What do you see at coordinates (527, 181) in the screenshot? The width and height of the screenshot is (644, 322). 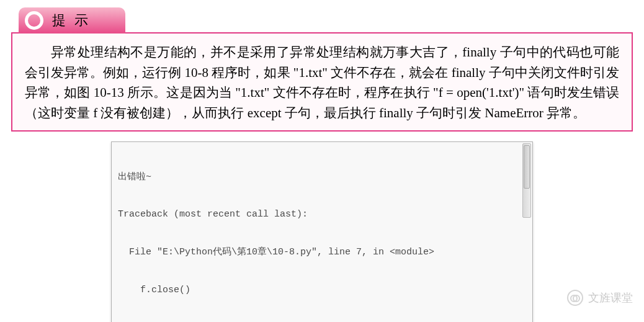 I see `scrollbar` at bounding box center [527, 181].